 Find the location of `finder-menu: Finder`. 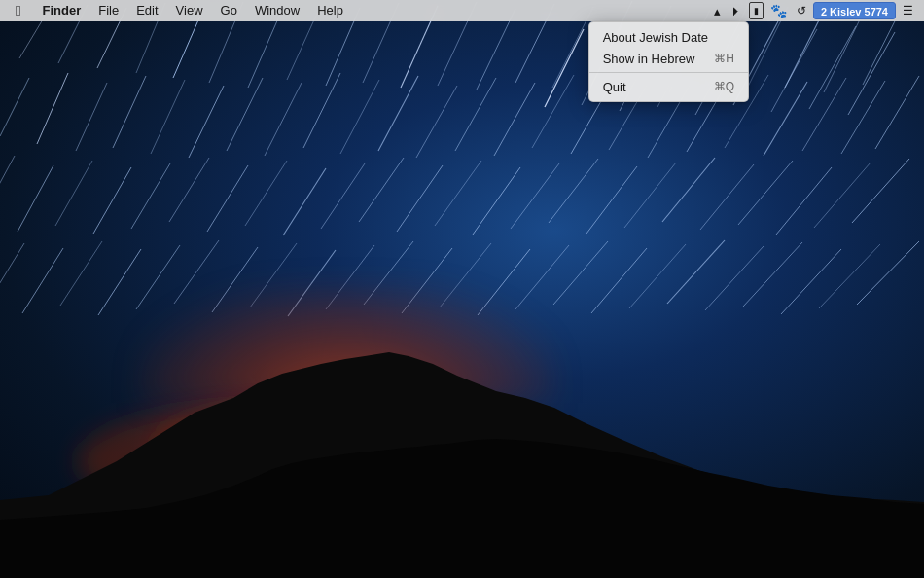

finder-menu: Finder is located at coordinates (61, 11).